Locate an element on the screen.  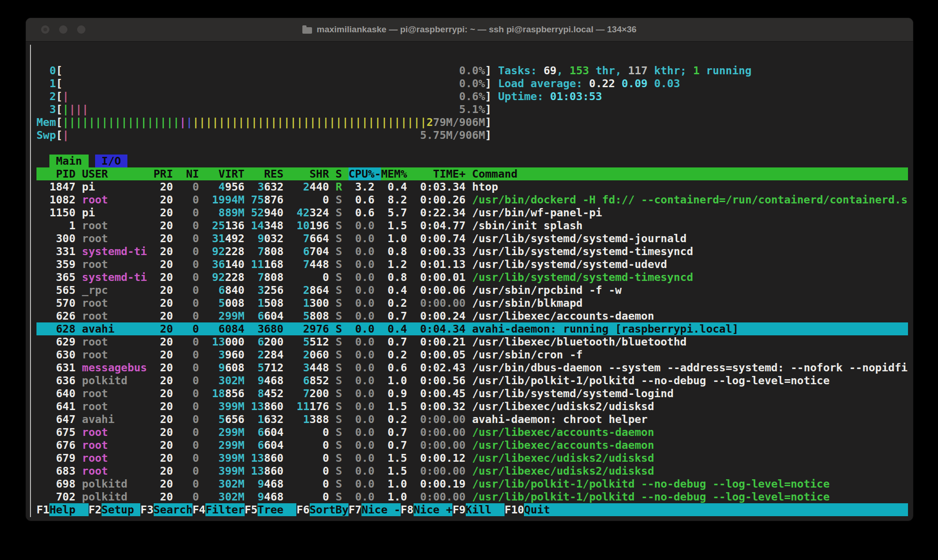
meter-label: 1 is located at coordinates (46, 83).